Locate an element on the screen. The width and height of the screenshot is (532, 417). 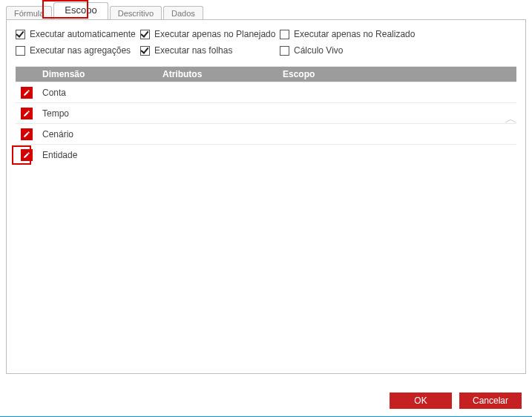
tab-descritivo: Descritivo is located at coordinates (136, 13).